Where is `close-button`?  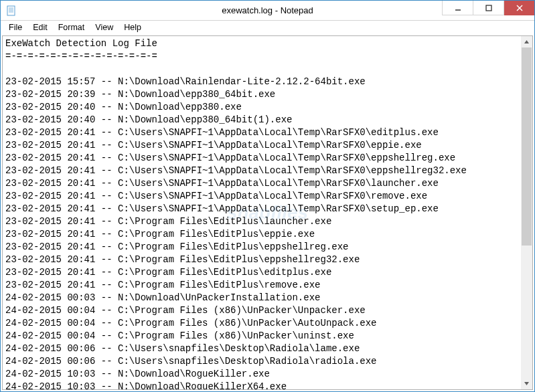 close-button is located at coordinates (519, 8).